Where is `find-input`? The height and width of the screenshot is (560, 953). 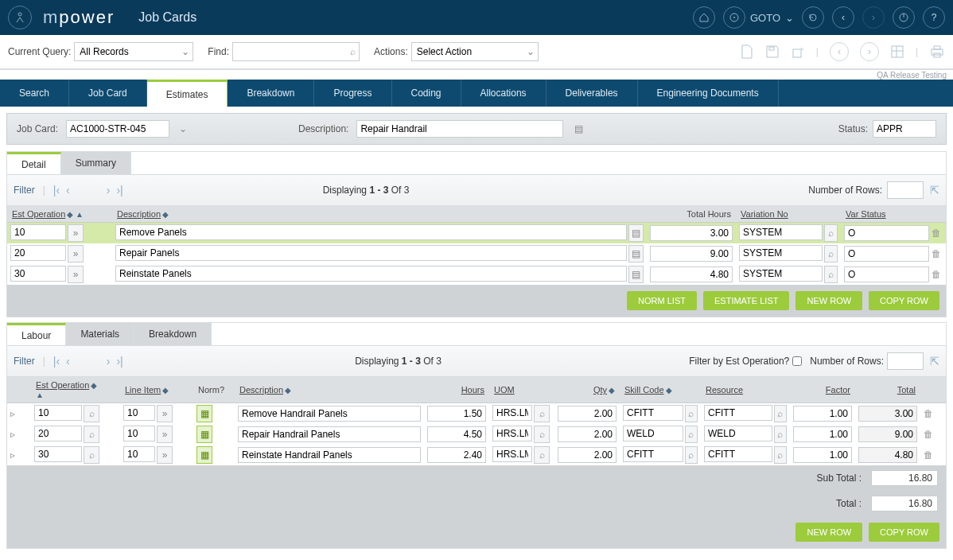 find-input is located at coordinates (293, 52).